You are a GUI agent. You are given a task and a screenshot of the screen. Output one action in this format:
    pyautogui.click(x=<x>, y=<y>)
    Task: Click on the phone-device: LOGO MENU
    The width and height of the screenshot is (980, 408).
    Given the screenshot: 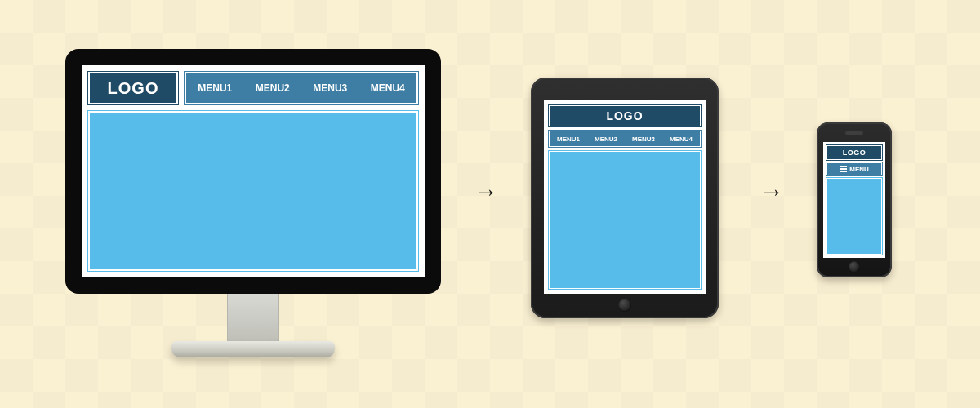 What is the action you would take?
    pyautogui.click(x=854, y=200)
    